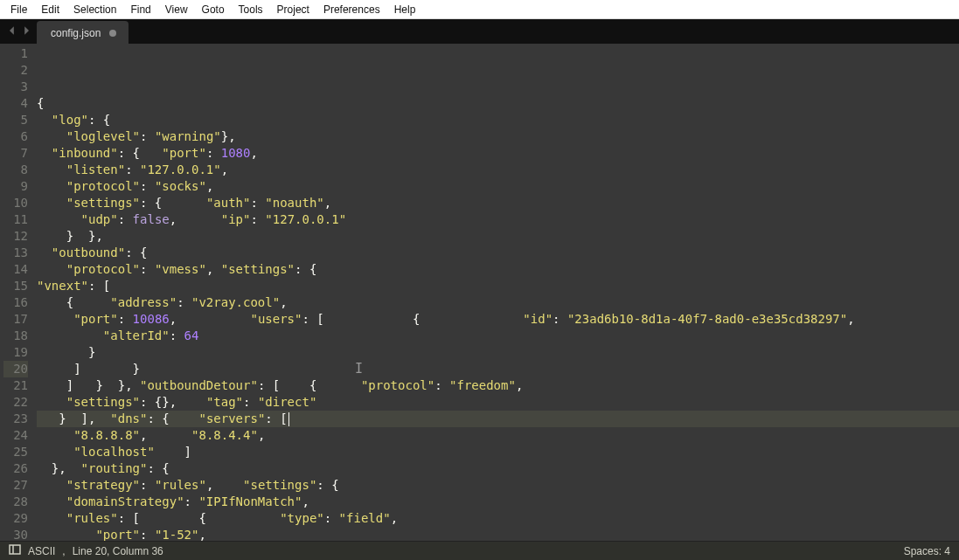 This screenshot has height=560, width=959. What do you see at coordinates (16, 402) in the screenshot?
I see `line-number: 22` at bounding box center [16, 402].